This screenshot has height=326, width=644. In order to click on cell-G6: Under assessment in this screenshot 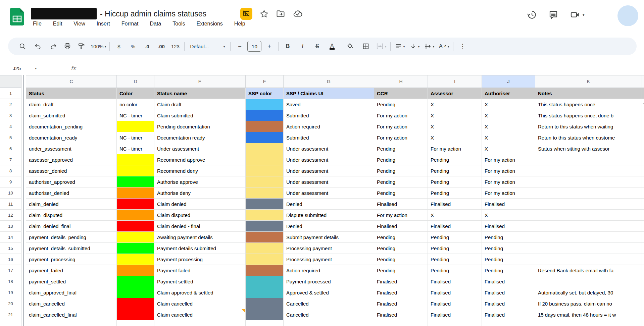, I will do `click(329, 149)`.